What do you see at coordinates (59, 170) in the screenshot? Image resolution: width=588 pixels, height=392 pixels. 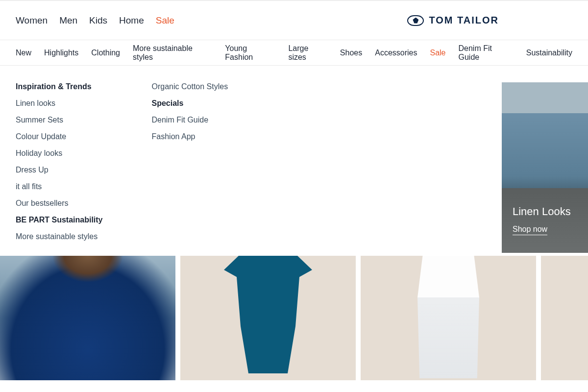 I see `mega-link-dress-up: Dress Up` at bounding box center [59, 170].